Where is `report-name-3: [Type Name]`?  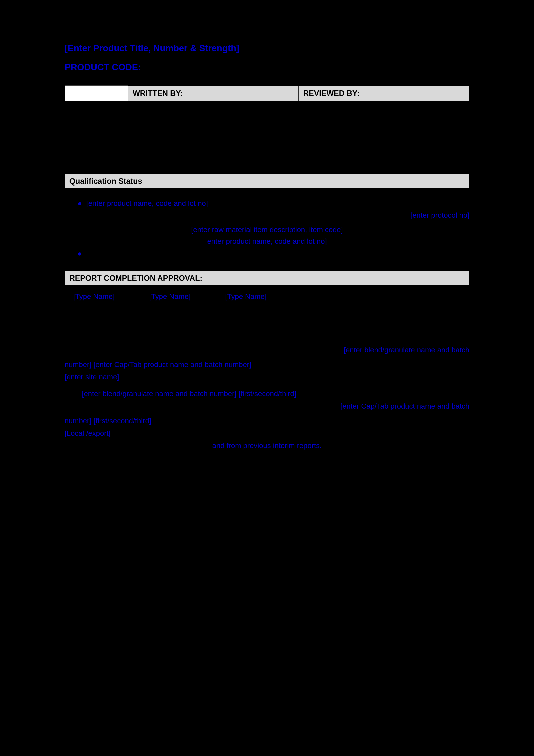 report-name-3: [Type Name] is located at coordinates (246, 296).